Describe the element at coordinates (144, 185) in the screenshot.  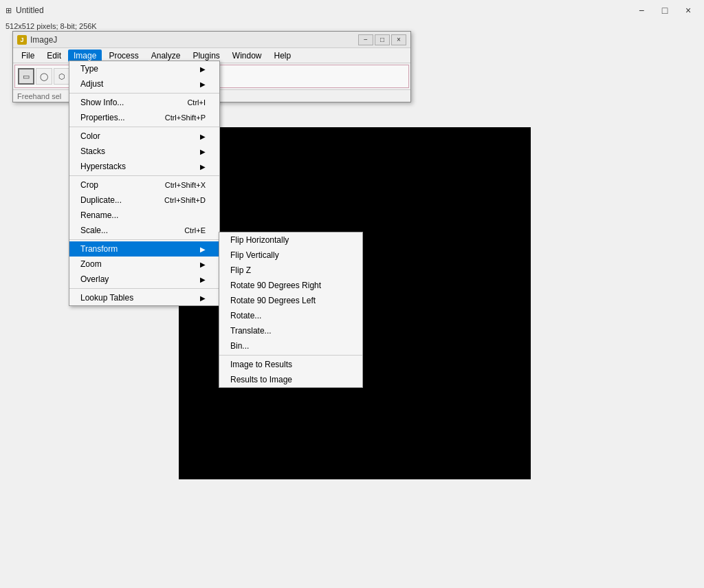
I see `menu-item-crop: Crop Ctrl+Shift+X` at that location.